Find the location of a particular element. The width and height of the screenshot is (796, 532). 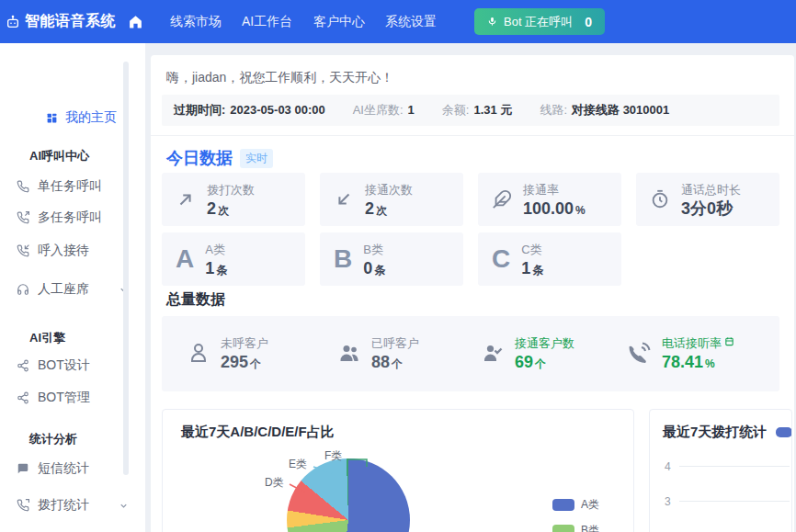

stat-card-answered-count: 接通次数 2次 is located at coordinates (392, 199).